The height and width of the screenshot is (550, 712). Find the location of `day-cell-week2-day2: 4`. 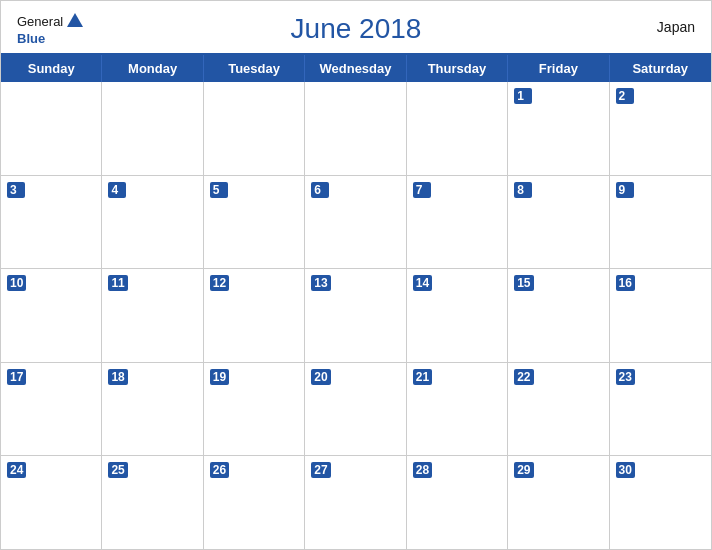

day-cell-week2-day2: 4 is located at coordinates (152, 222).